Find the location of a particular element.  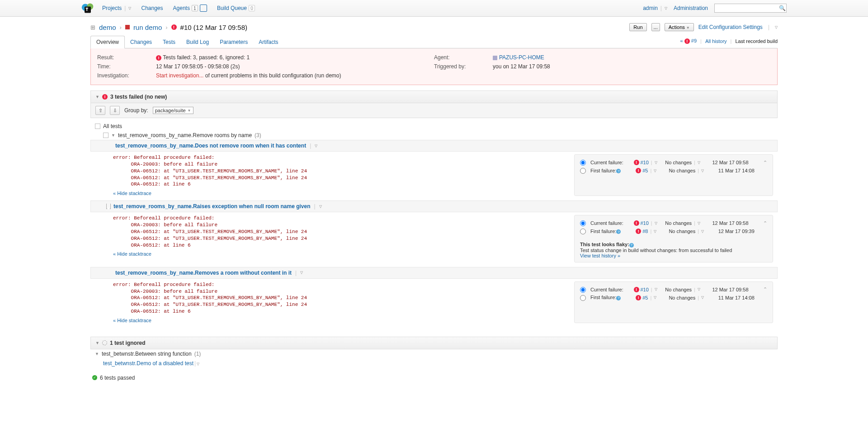

ignored-test-link: test_betwnstr.Demo of a disabled test is located at coordinates (148, 363).